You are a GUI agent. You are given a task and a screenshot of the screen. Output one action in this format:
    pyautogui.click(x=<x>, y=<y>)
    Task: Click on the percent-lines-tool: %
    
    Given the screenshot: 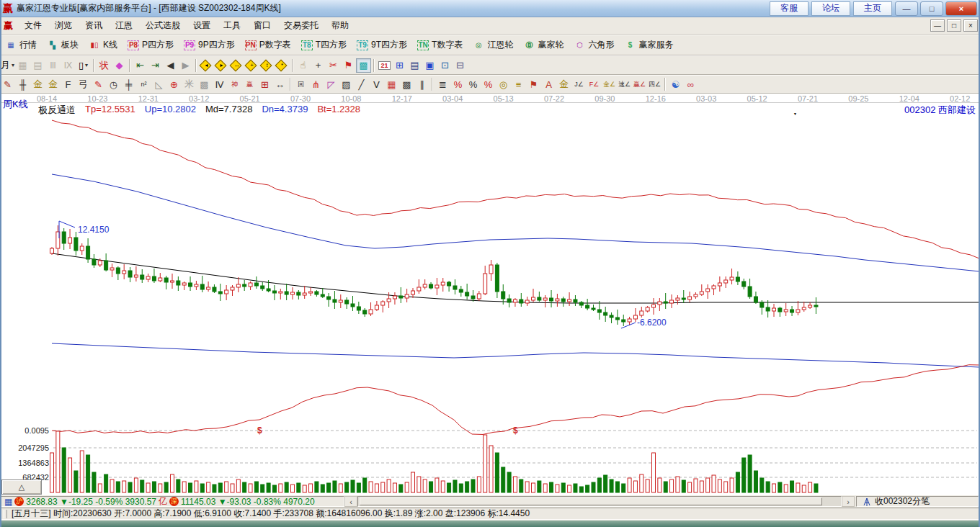 What is the action you would take?
    pyautogui.click(x=489, y=84)
    